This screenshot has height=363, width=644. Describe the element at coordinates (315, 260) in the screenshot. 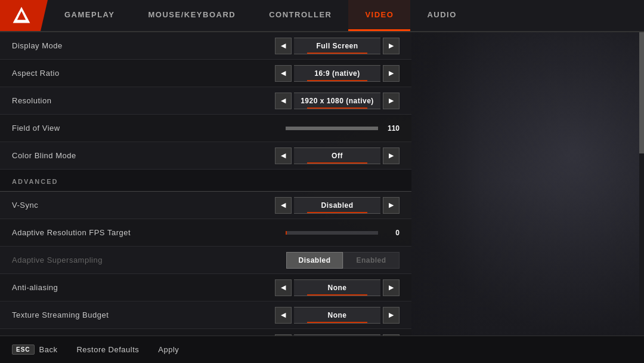

I see `adaptive-super-disabled: Disabled` at that location.